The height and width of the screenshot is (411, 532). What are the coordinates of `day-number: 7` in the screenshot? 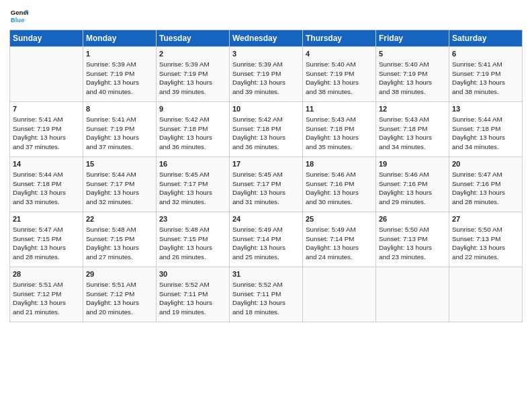 It's located at (46, 109).